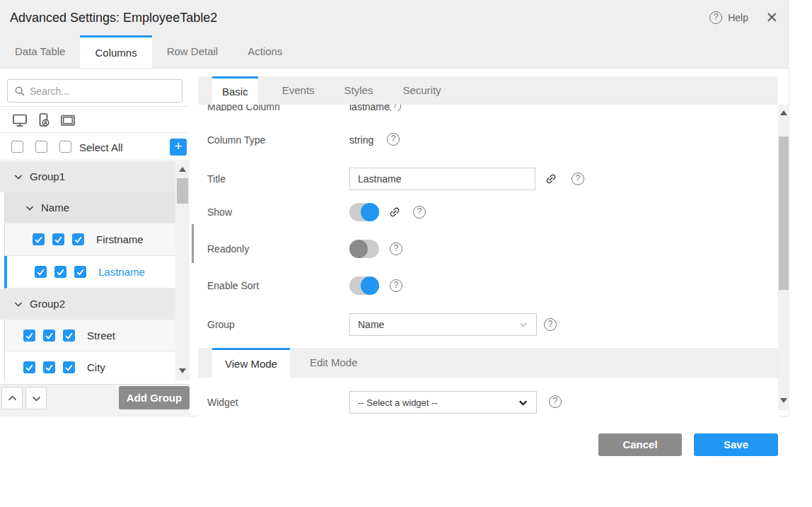 This screenshot has width=812, height=507. I want to click on select-all-row: Select All +, so click(95, 147).